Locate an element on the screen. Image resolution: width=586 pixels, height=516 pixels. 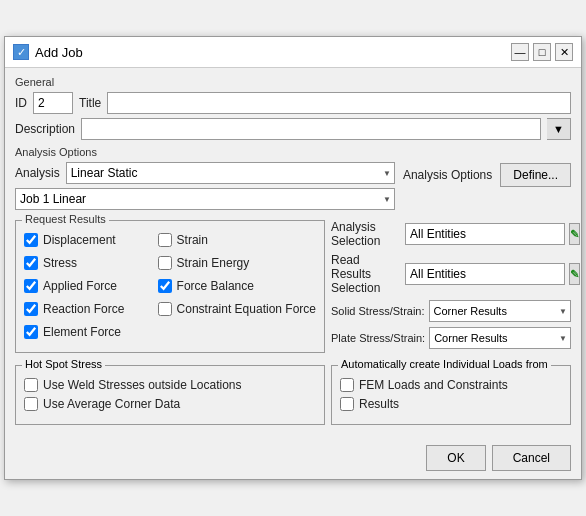
strain-energy-label: Strain Energy is located at coordinates (214, 263).